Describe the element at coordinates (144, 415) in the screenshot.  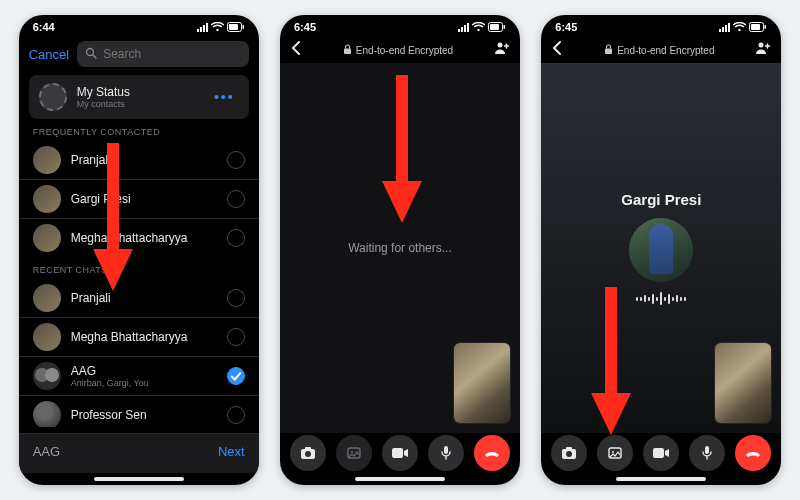
I see `contact-name: Professor Sen` at that location.